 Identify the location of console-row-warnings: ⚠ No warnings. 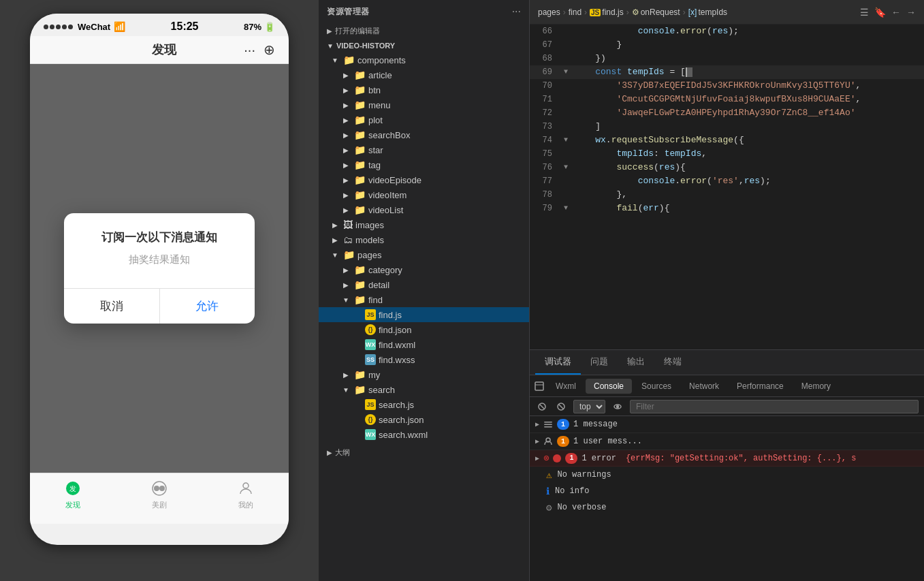
(727, 475).